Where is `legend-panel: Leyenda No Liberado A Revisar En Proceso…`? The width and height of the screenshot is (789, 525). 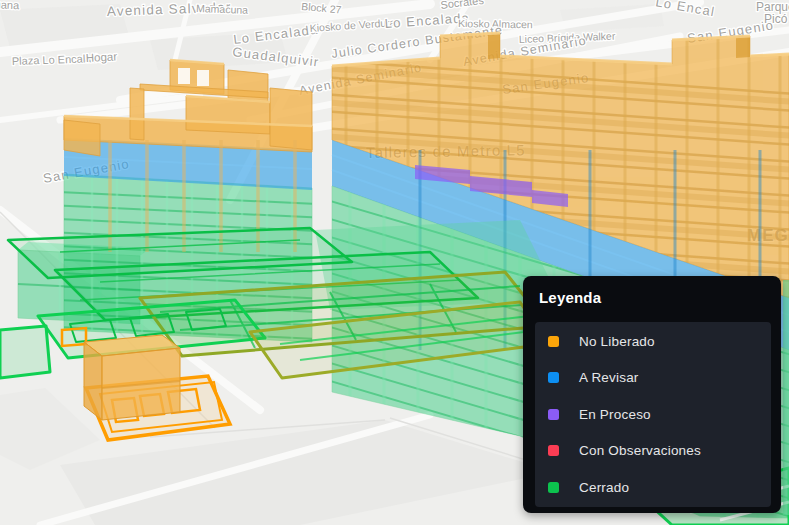
legend-panel: Leyenda No Liberado A Revisar En Proceso… is located at coordinates (652, 394).